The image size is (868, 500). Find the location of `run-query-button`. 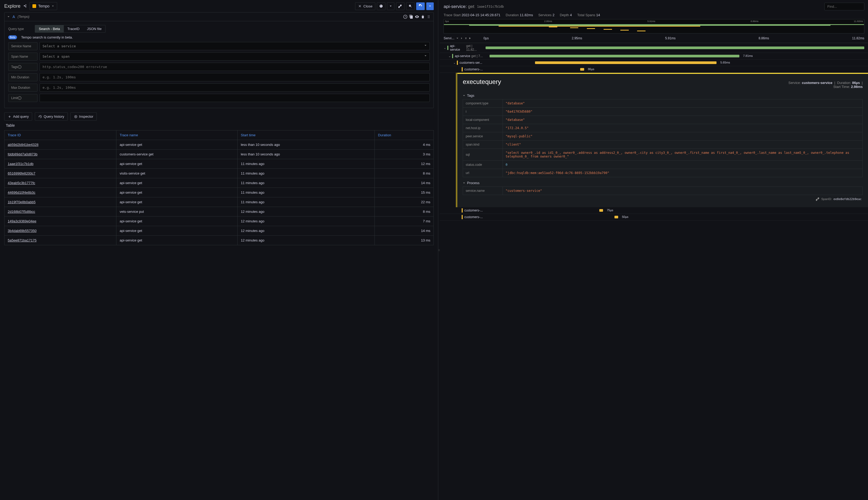

run-query-button is located at coordinates (420, 6).